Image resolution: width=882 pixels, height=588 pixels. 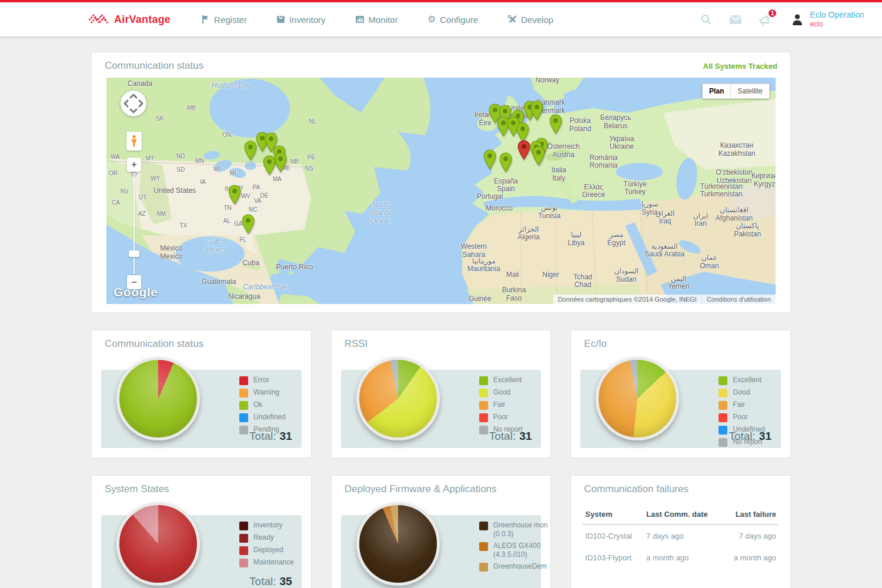 What do you see at coordinates (270, 582) in the screenshot?
I see `total: Total:35` at bounding box center [270, 582].